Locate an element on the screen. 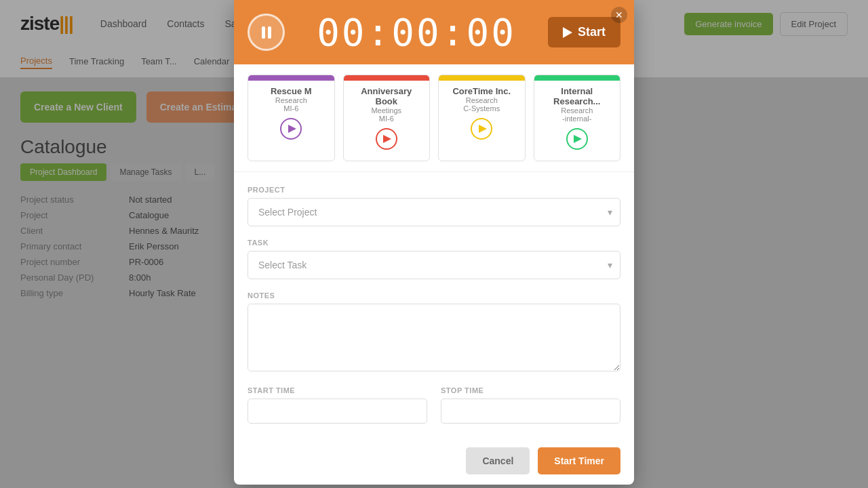  timer-header: 00:00:00 Start is located at coordinates (434, 33).